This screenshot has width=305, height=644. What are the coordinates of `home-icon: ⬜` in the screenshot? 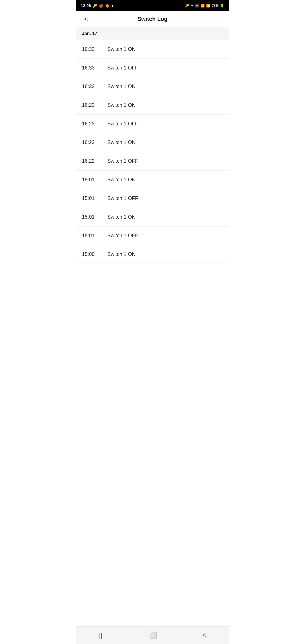 It's located at (153, 635).